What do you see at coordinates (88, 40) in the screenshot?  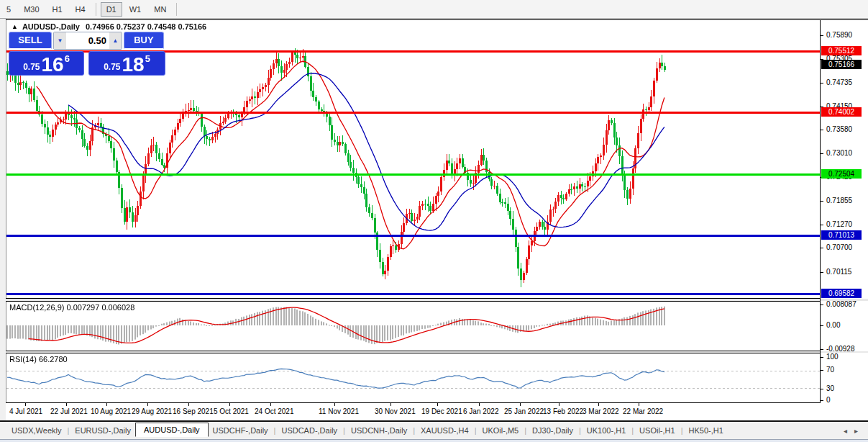 I see `volume-input` at bounding box center [88, 40].